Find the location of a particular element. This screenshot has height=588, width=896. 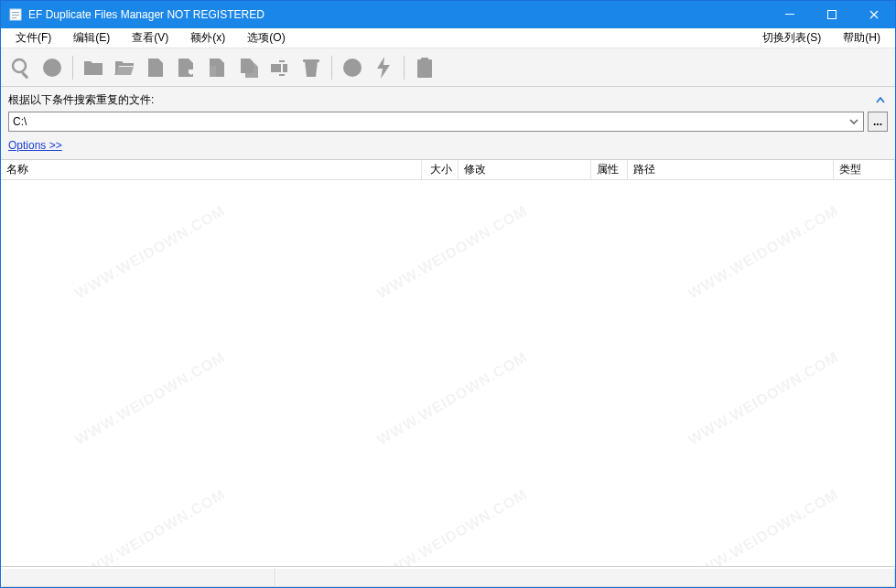

bolt-icon is located at coordinates (383, 68).